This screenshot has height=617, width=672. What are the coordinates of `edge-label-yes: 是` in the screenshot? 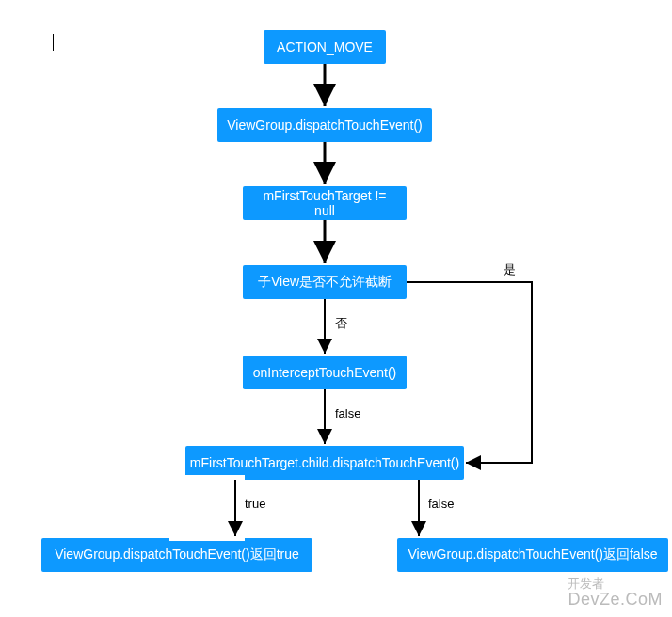 It's located at (510, 270).